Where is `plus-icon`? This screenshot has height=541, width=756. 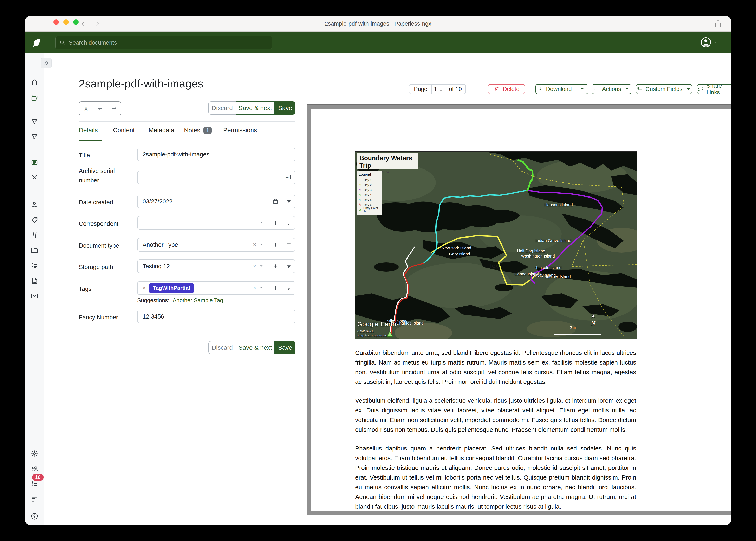 plus-icon is located at coordinates (275, 288).